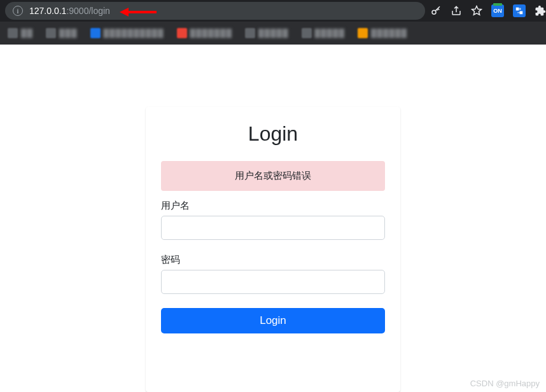 This screenshot has width=546, height=392. Describe the element at coordinates (505, 383) in the screenshot. I see `watermark-text: CSDN @gmHappy` at that location.